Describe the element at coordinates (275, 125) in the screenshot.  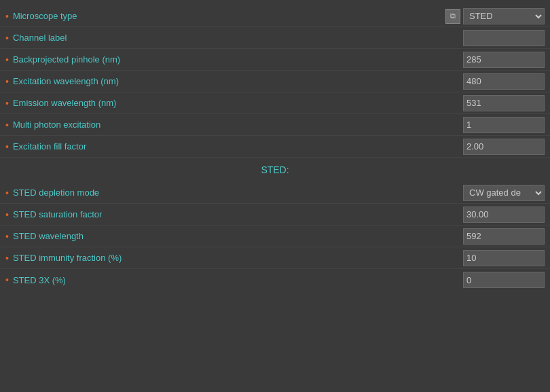
I see `multi-photon-excitation-row: • Multi photon excitation` at that location.